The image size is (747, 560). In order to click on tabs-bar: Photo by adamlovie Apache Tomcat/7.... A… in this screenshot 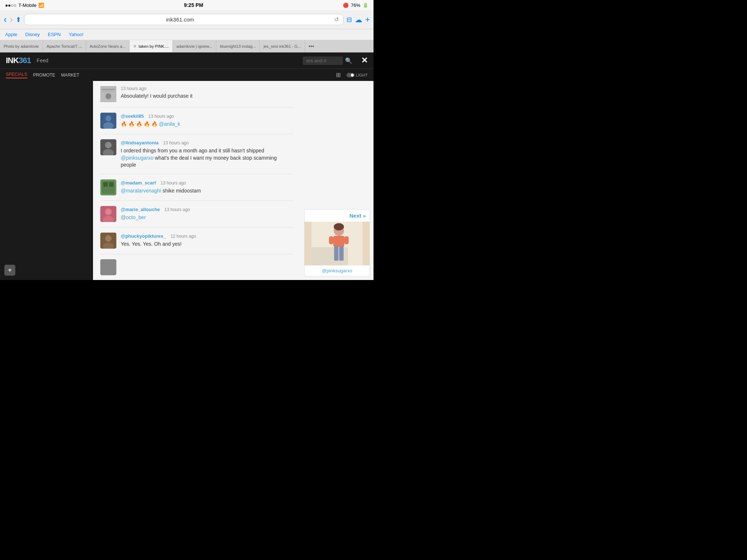, I will do `click(187, 46)`.